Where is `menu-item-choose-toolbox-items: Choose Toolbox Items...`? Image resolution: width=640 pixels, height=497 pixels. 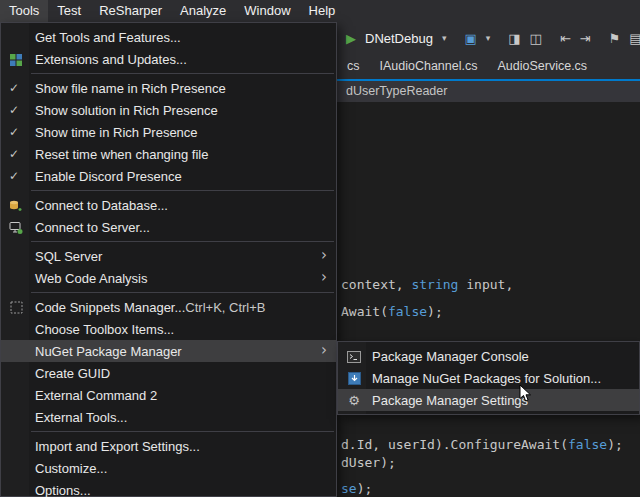
menu-item-choose-toolbox-items: Choose Toolbox Items... is located at coordinates (168, 329).